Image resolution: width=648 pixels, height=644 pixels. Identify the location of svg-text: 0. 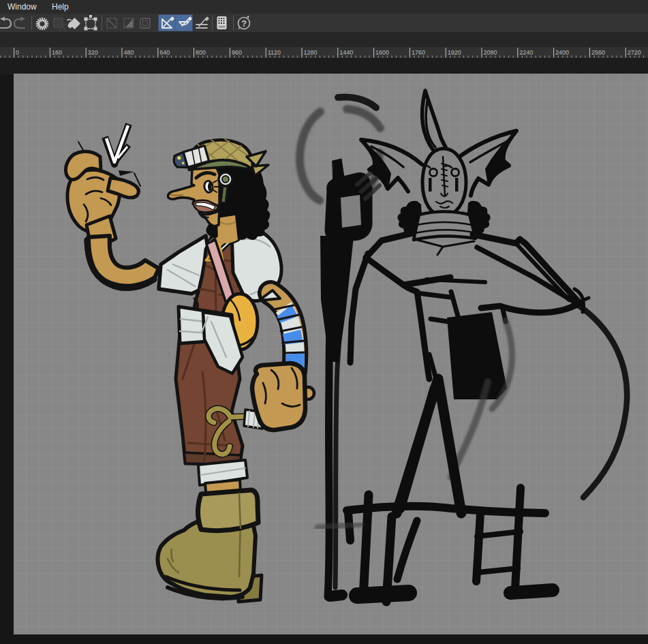
(18, 52).